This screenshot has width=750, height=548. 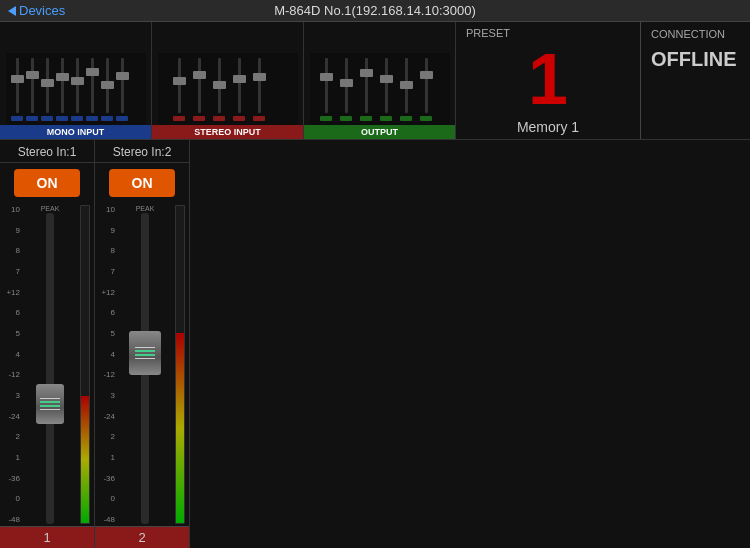 What do you see at coordinates (180, 364) in the screenshot?
I see `channel-2-meter` at bounding box center [180, 364].